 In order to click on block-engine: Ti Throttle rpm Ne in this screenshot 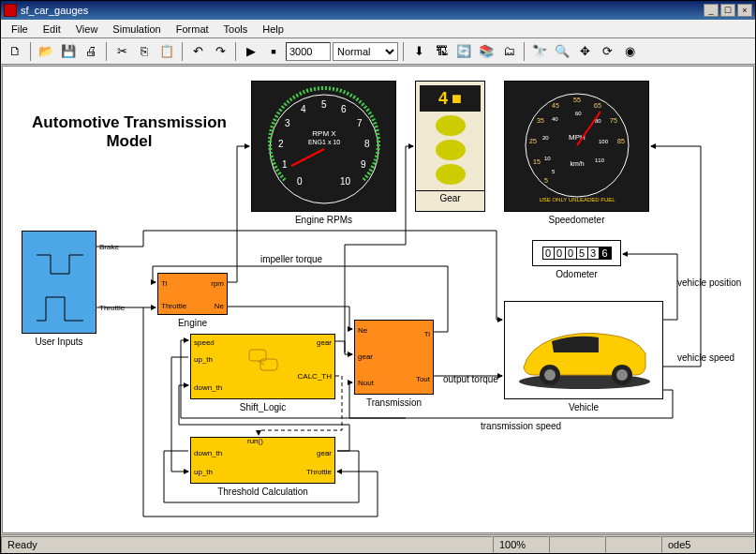, I will do `click(193, 294)`.